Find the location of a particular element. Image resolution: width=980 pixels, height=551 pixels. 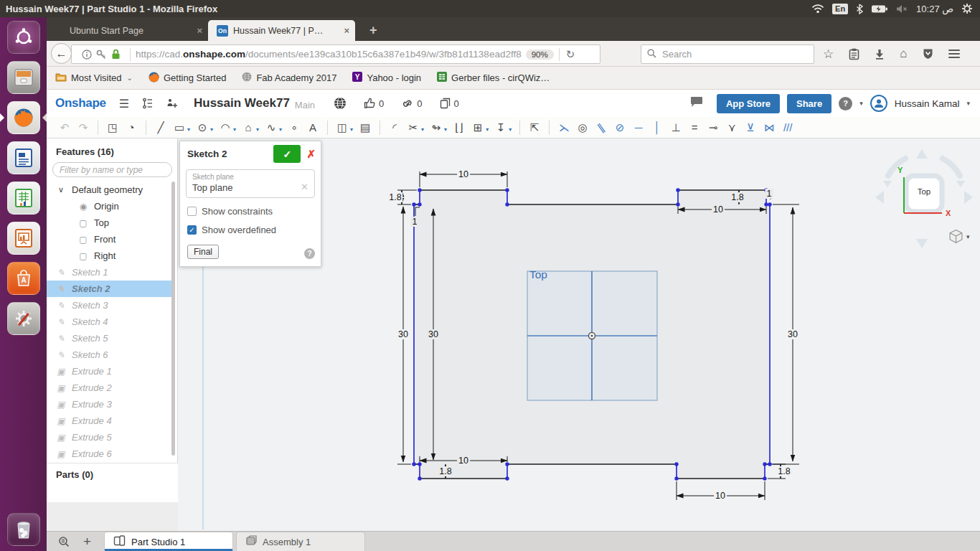

launcher-item-calc is located at coordinates (23, 198).